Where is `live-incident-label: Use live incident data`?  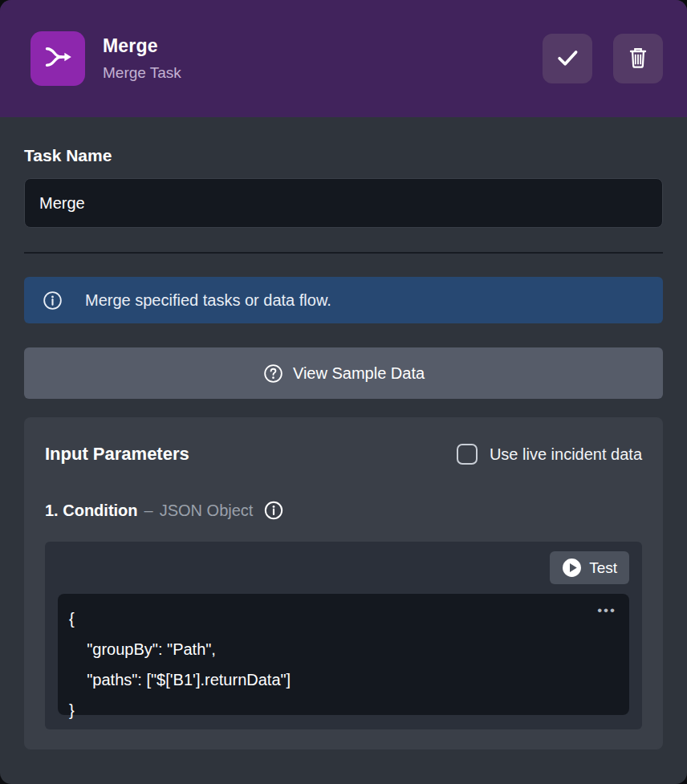 live-incident-label: Use live incident data is located at coordinates (566, 454).